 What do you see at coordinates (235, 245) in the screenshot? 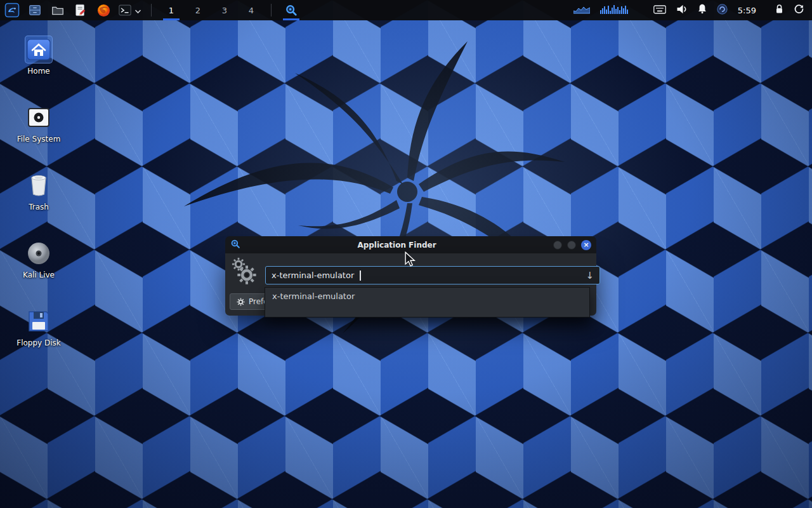
I see `application-finder-icon` at bounding box center [235, 245].